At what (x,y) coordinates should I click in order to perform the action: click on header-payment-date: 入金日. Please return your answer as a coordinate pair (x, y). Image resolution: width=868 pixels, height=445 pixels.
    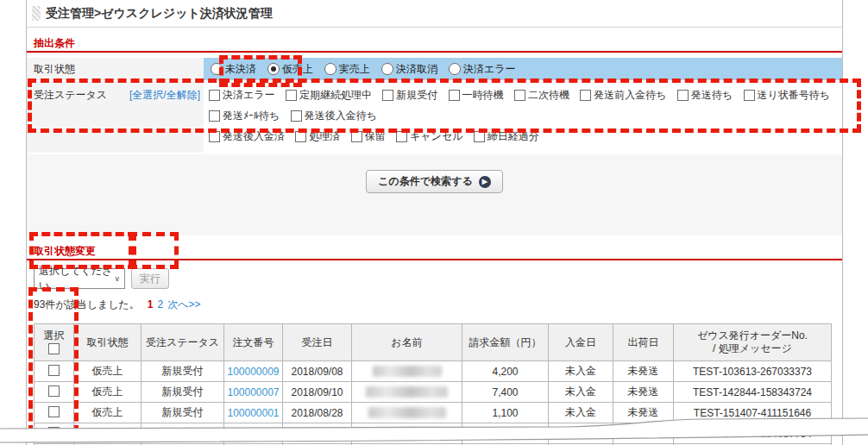
    Looking at the image, I should click on (582, 343).